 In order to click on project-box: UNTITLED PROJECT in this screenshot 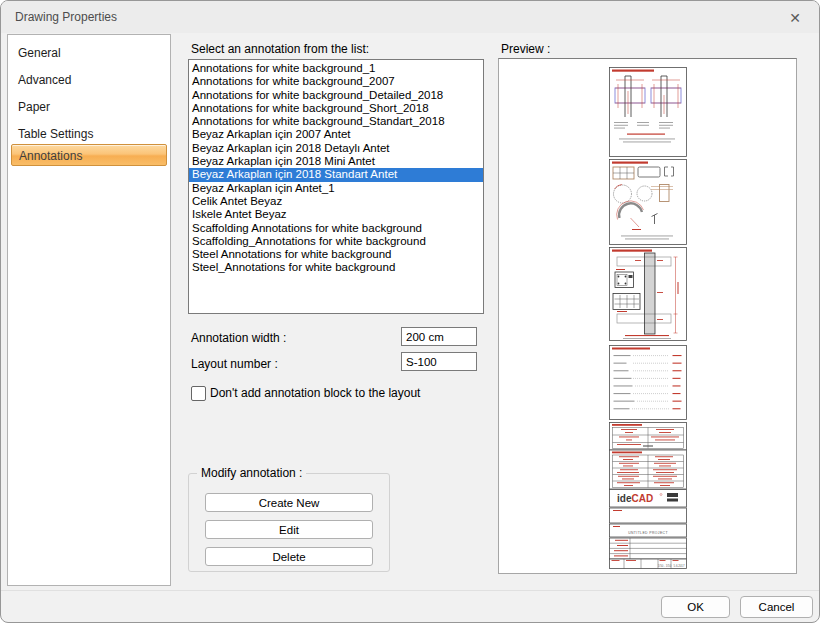, I will do `click(648, 530)`.